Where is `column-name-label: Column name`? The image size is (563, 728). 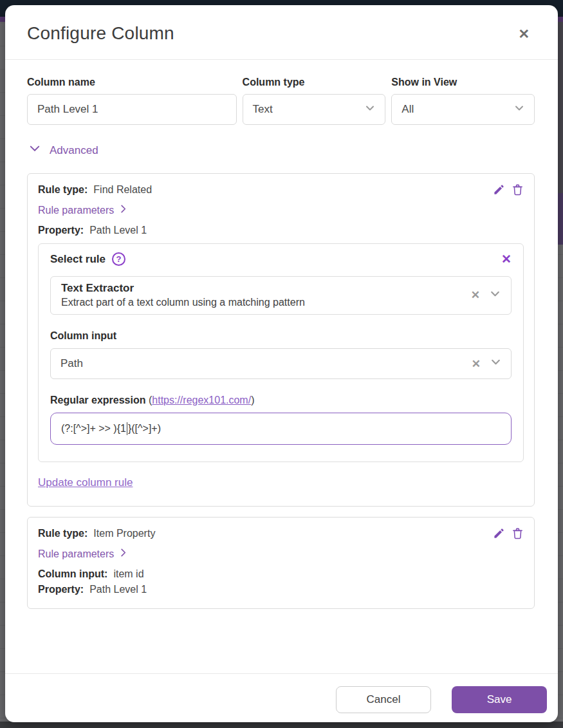 column-name-label: Column name is located at coordinates (132, 82).